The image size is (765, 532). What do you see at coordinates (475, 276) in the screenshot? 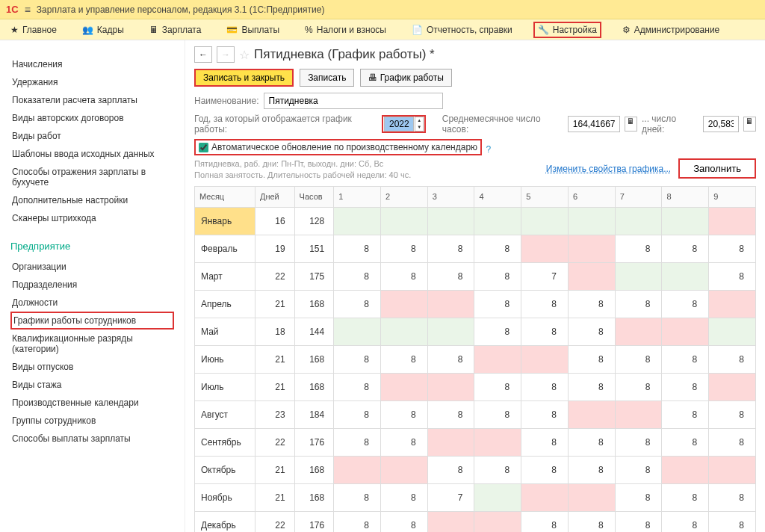
I see `grid-row: Март22175888878` at bounding box center [475, 276].